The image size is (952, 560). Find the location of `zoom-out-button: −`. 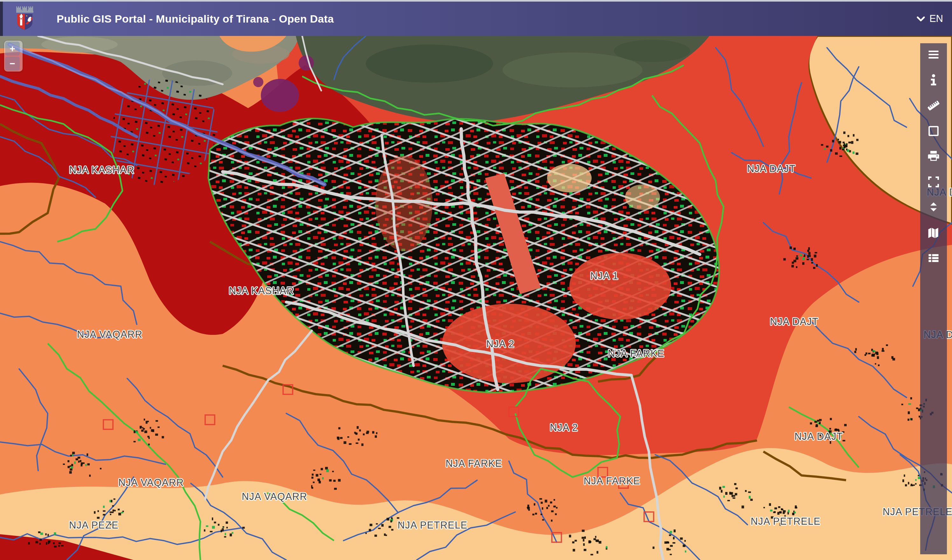

zoom-out-button: − is located at coordinates (12, 63).